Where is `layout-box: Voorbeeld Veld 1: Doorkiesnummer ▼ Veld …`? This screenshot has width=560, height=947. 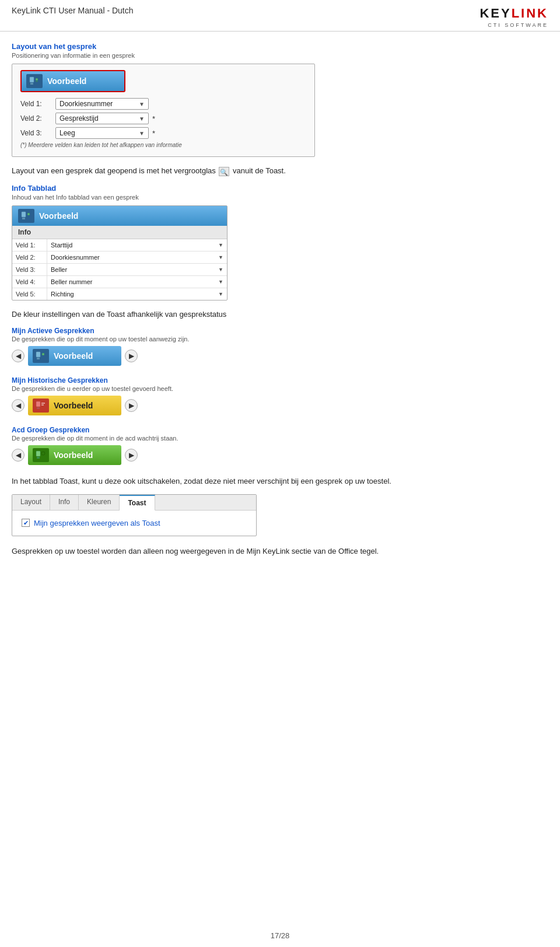 layout-box: Voorbeeld Veld 1: Doorkiesnummer ▼ Veld … is located at coordinates (163, 110).